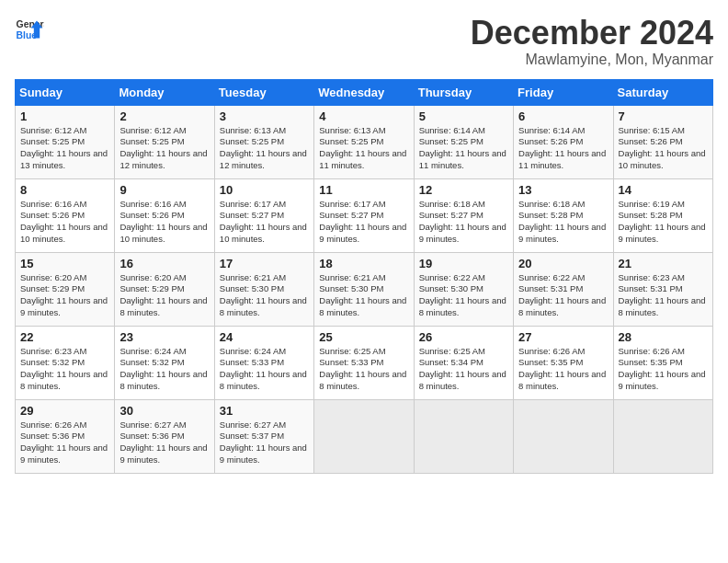  I want to click on day-number: 12, so click(463, 190).